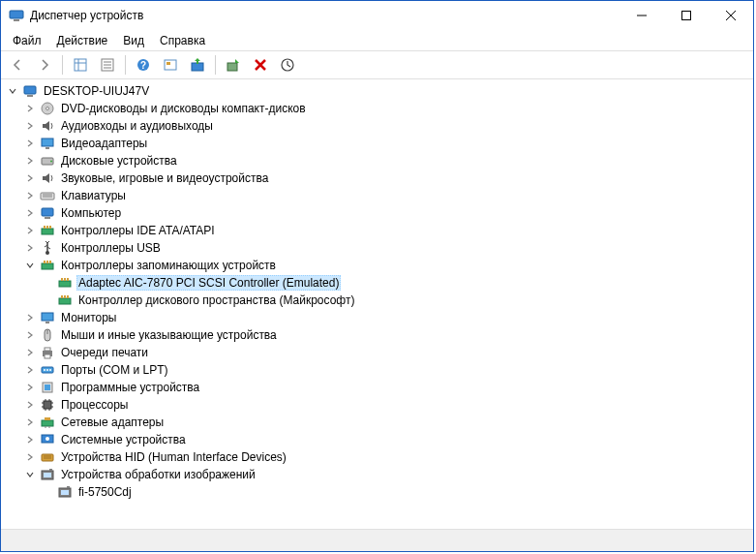 The width and height of the screenshot is (756, 554). I want to click on tree-item: Системные устройства, so click(378, 440).